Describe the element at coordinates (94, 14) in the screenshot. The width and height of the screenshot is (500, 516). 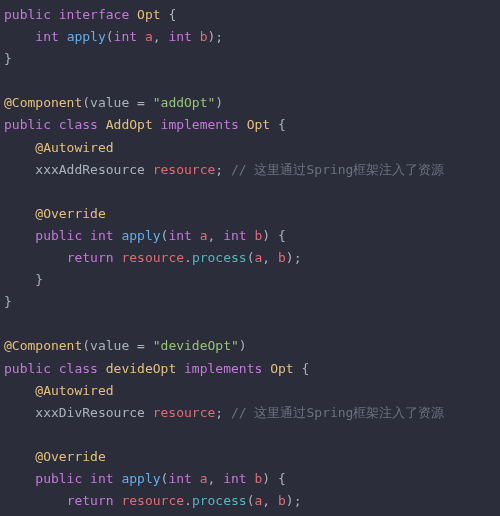
I see `keyword: interface` at that location.